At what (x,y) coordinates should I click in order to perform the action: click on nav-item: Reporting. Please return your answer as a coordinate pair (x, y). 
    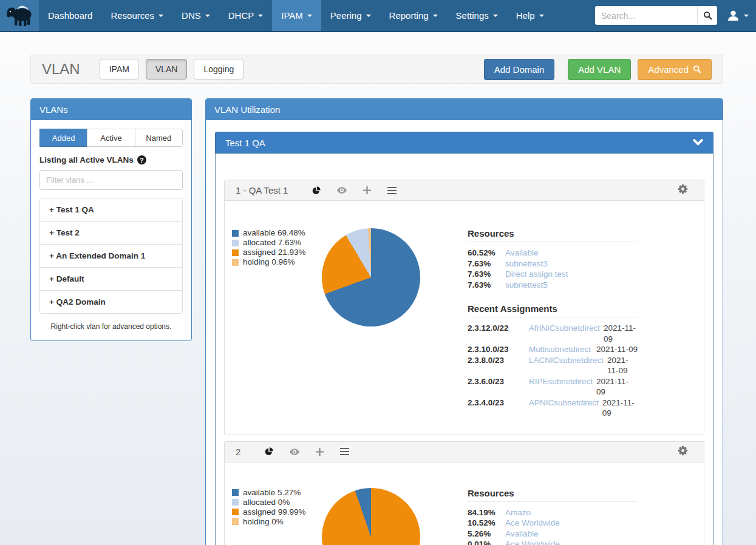
    Looking at the image, I should click on (414, 16).